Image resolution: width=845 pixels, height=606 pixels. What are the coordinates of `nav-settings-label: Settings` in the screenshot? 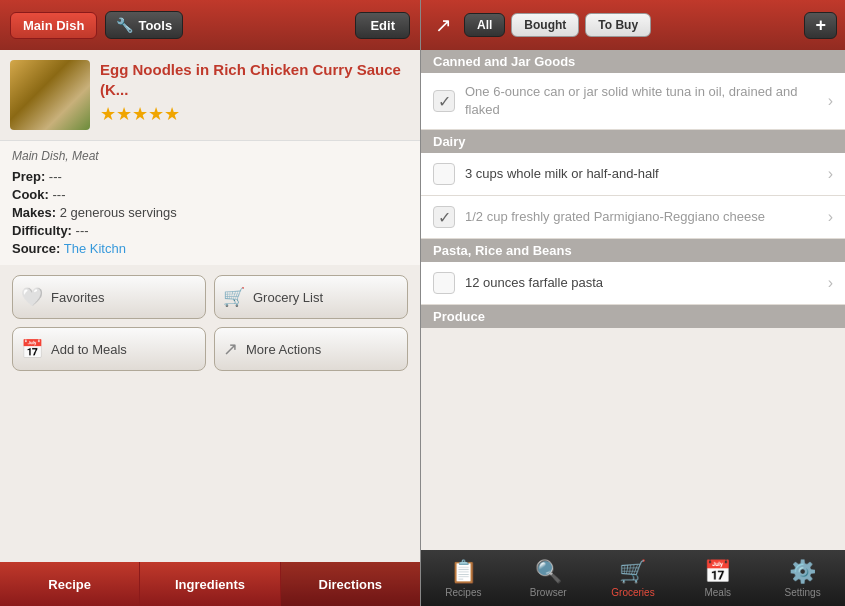 It's located at (803, 592).